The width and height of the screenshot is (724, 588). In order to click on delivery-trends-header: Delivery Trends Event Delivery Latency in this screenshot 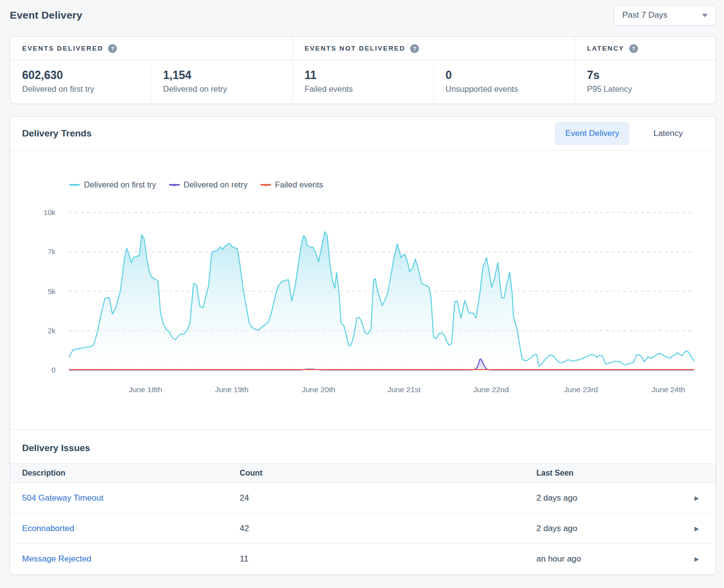, I will do `click(363, 134)`.